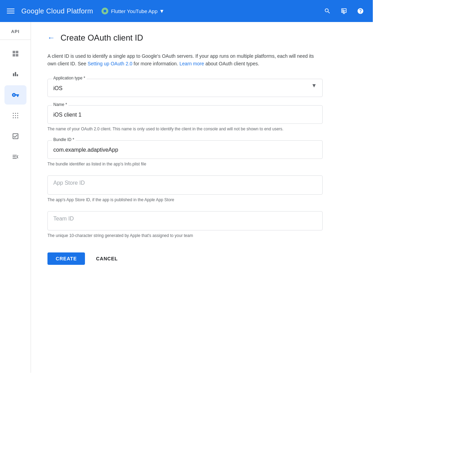 Image resolution: width=476 pixels, height=476 pixels. I want to click on project-dot-icon, so click(105, 11).